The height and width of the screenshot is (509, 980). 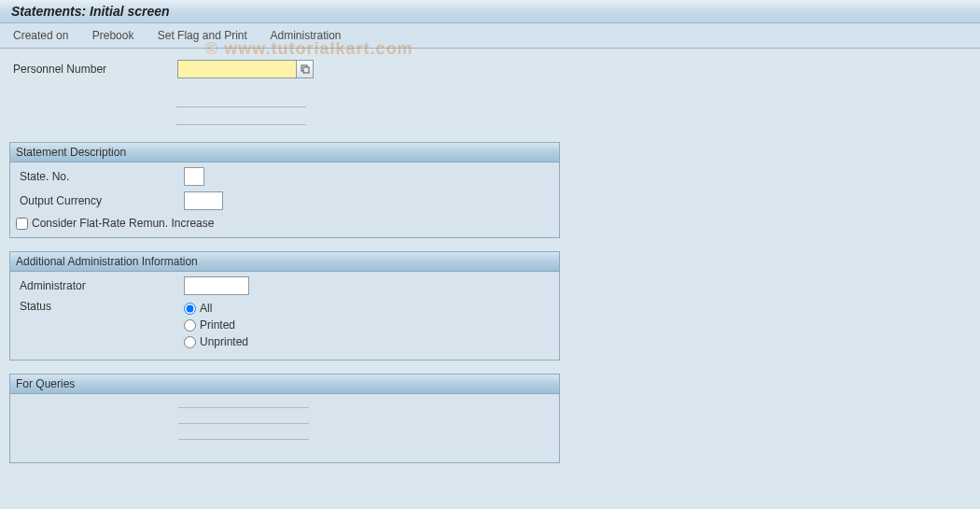 What do you see at coordinates (203, 201) in the screenshot?
I see `output-currency-input` at bounding box center [203, 201].